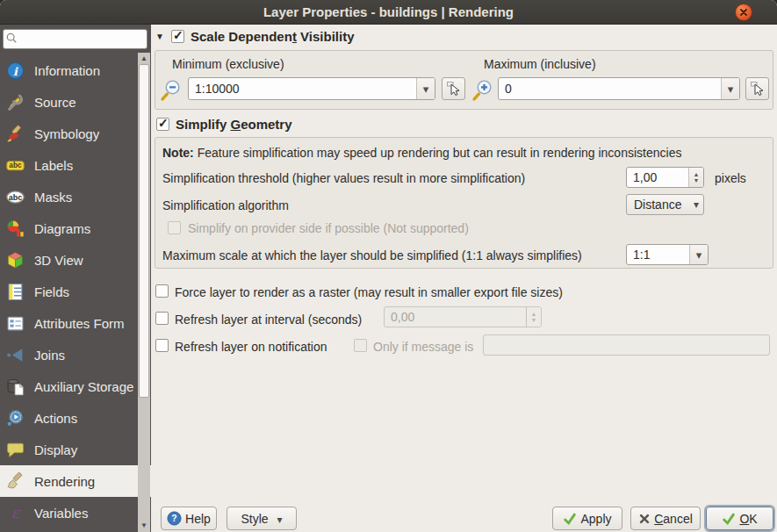  Describe the element at coordinates (16, 323) in the screenshot. I see `attributes-form-icon` at that location.